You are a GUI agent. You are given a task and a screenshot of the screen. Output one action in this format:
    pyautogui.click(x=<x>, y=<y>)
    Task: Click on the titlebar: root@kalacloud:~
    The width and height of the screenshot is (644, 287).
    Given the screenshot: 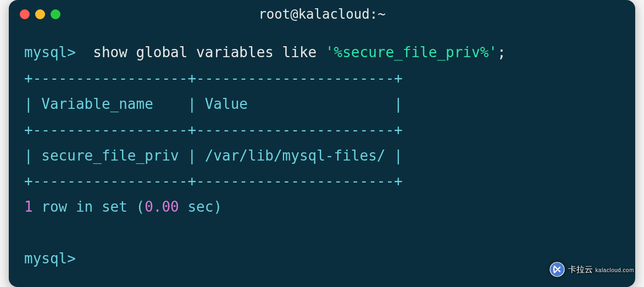 What is the action you would take?
    pyautogui.click(x=322, y=14)
    